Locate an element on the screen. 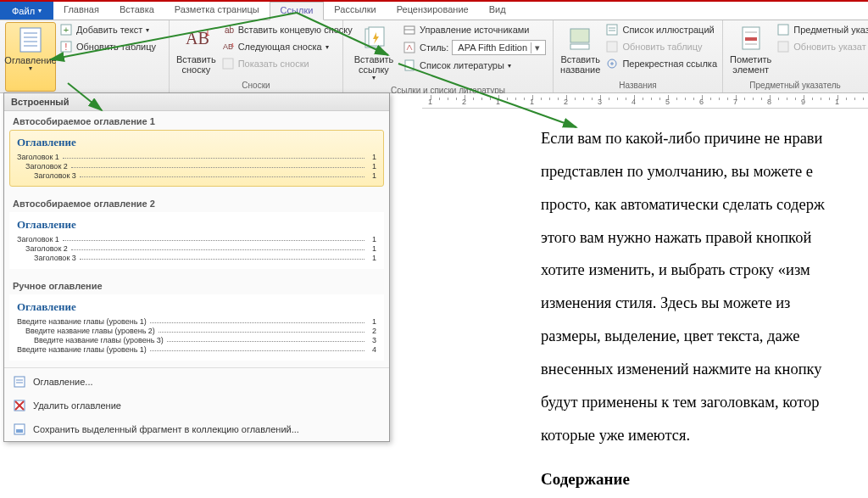 This screenshot has width=868, height=498. add-text-button: + Добавить текст▾ is located at coordinates (108, 30).